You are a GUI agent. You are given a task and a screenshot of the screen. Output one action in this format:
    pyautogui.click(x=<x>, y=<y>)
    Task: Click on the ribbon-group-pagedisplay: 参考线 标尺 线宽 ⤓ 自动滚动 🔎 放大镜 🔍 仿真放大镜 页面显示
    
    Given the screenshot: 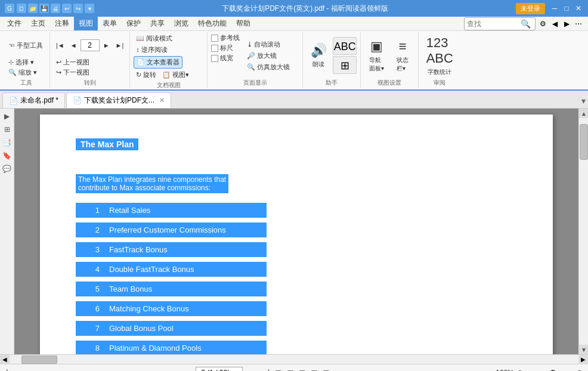 What is the action you would take?
    pyautogui.click(x=255, y=60)
    